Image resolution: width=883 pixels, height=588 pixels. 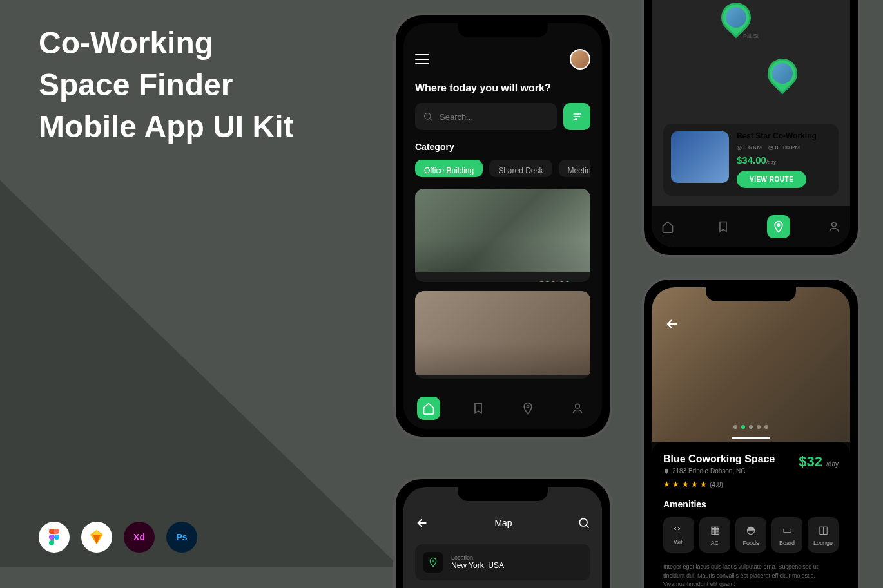 What do you see at coordinates (503, 236) in the screenshot?
I see `listing-card: Neonatal co-working California, USA $30.…` at bounding box center [503, 236].